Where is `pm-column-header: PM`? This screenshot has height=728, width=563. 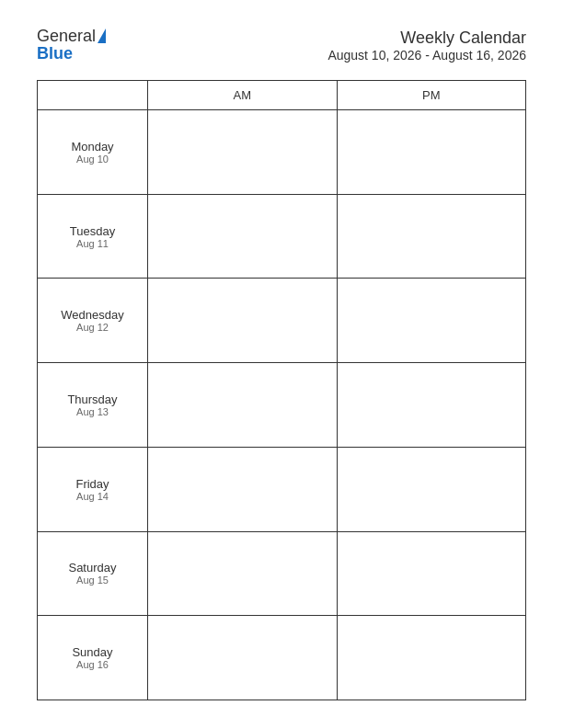
pm-column-header: PM is located at coordinates (431, 96).